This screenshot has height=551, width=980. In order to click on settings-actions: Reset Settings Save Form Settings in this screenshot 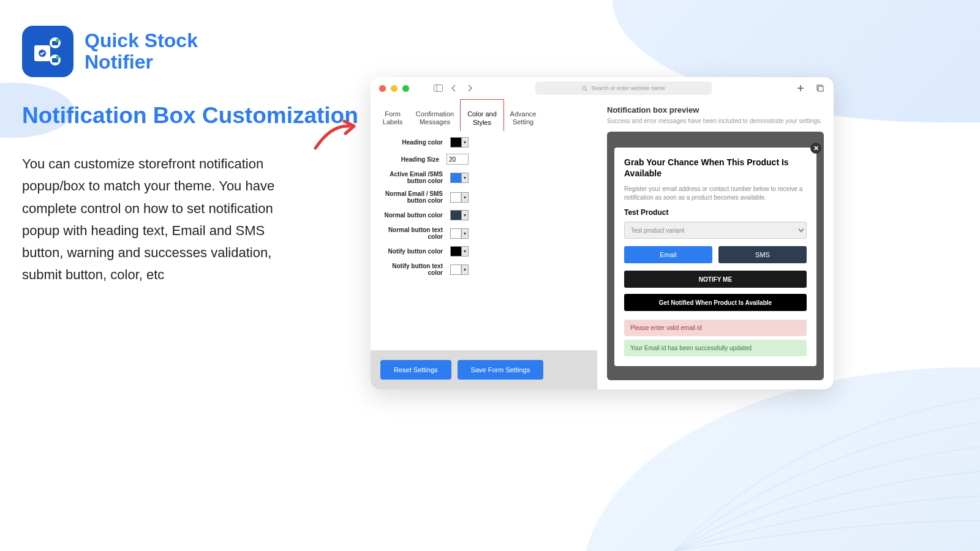, I will do `click(484, 370)`.